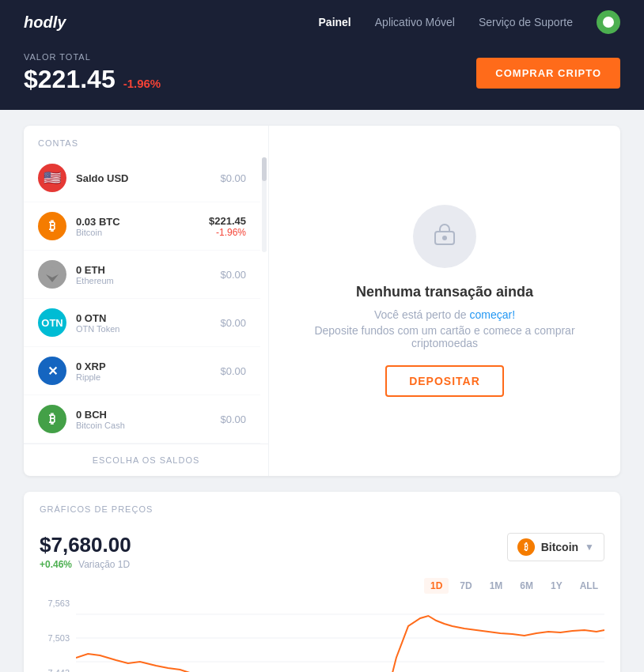 The image size is (644, 672). Describe the element at coordinates (55, 564) in the screenshot. I see `chart-change: +0.46%` at that location.